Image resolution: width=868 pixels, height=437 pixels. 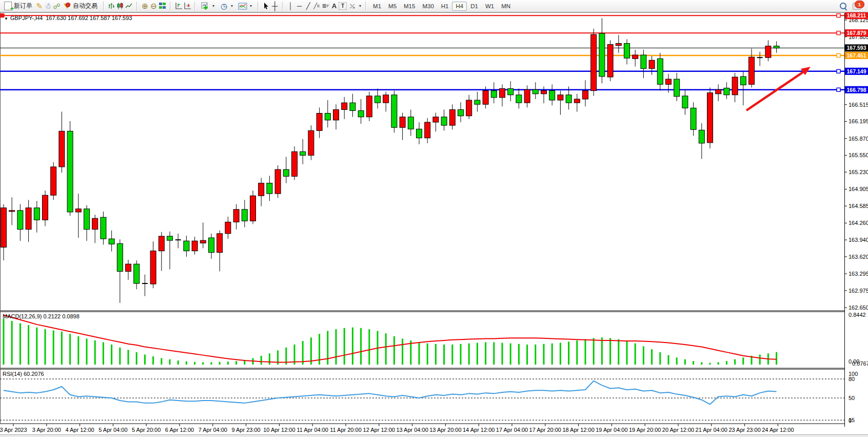 What do you see at coordinates (858, 308) in the screenshot?
I see `price-tick-label: 162.650` at bounding box center [858, 308].